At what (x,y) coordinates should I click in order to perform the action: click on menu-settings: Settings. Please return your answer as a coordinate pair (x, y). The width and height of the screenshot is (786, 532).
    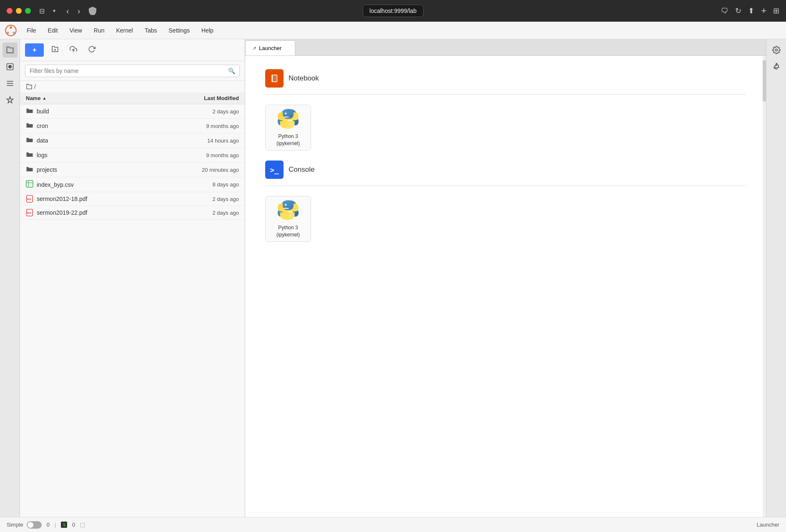
    Looking at the image, I should click on (179, 30).